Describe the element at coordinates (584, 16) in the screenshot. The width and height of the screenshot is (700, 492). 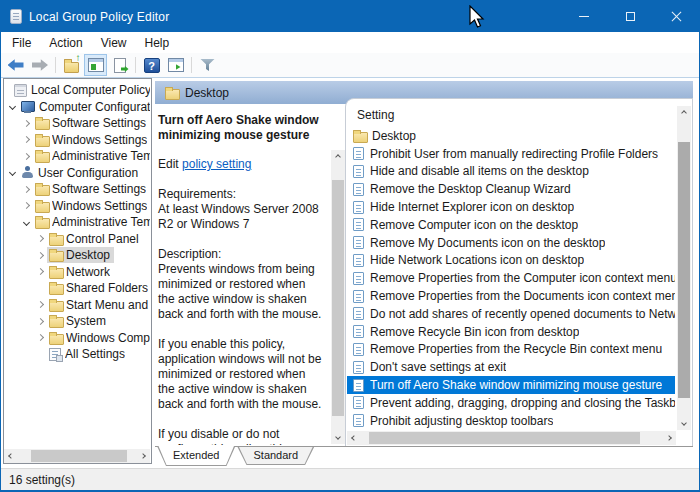
I see `minimize-button` at that location.